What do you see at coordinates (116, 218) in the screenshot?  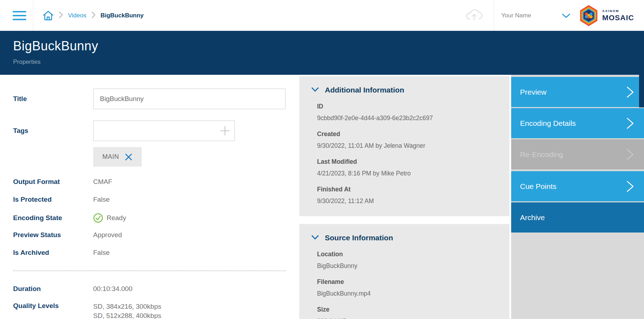 I see `encoding-state-value: Ready` at bounding box center [116, 218].